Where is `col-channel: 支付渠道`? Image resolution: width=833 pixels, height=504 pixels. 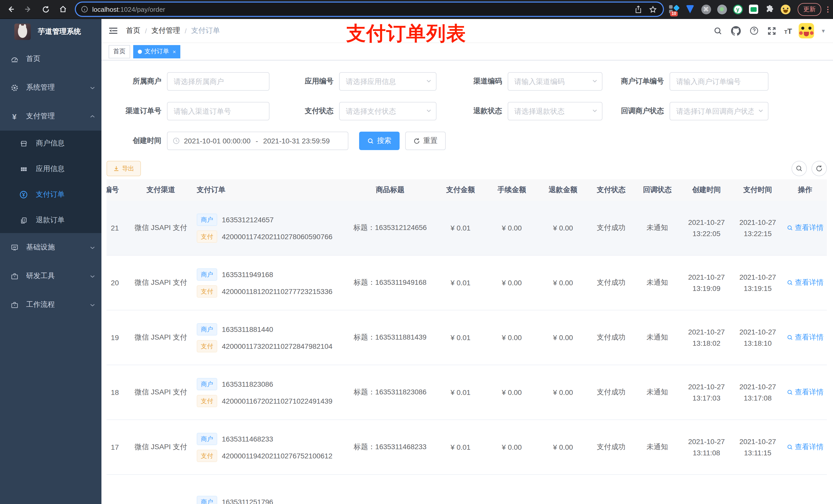
col-channel: 支付渠道 is located at coordinates (161, 190).